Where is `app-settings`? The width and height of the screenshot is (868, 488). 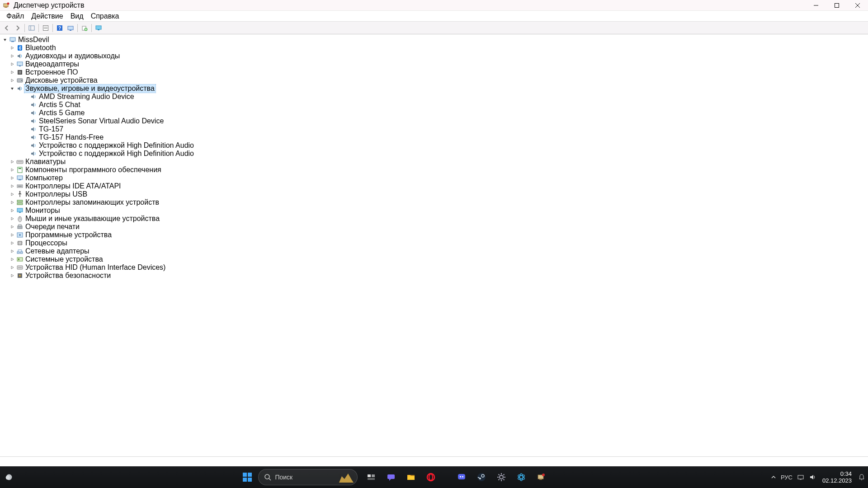 app-settings is located at coordinates (501, 477).